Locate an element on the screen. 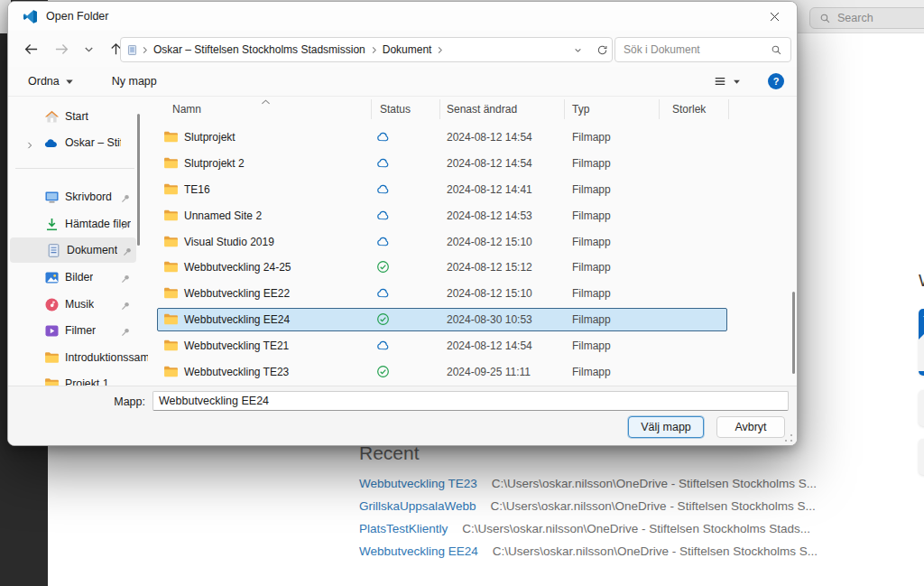  sidebar-item-introduktionssamtal: Introduktionssamtal is located at coordinates (79, 358).